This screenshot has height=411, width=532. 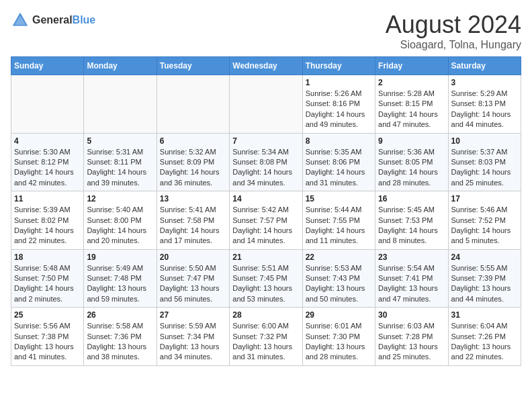 I want to click on day-info: Sunrise: 5:35 AMSunset: 8:06 PMDaylight:…, so click(x=339, y=168).